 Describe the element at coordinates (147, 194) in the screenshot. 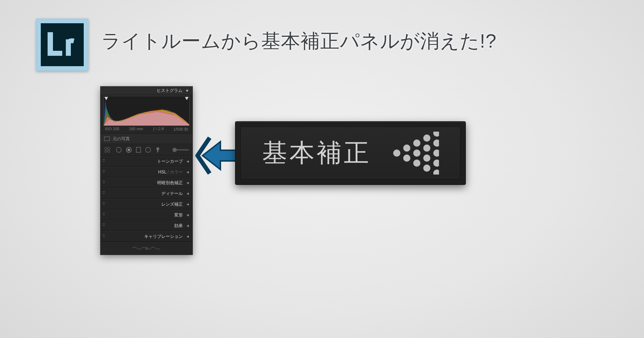

I see `section-detail: ディテール ◀` at that location.